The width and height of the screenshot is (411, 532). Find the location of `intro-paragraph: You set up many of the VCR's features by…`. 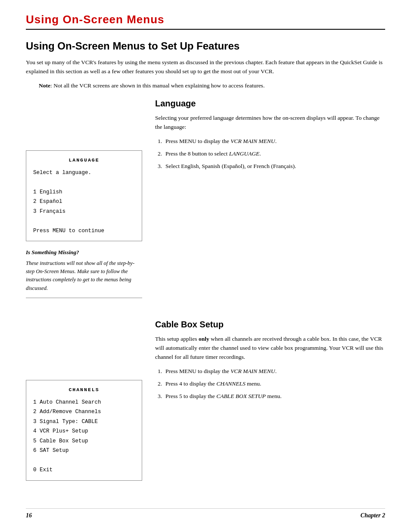

intro-paragraph: You set up many of the VCR's features by… is located at coordinates (206, 67).